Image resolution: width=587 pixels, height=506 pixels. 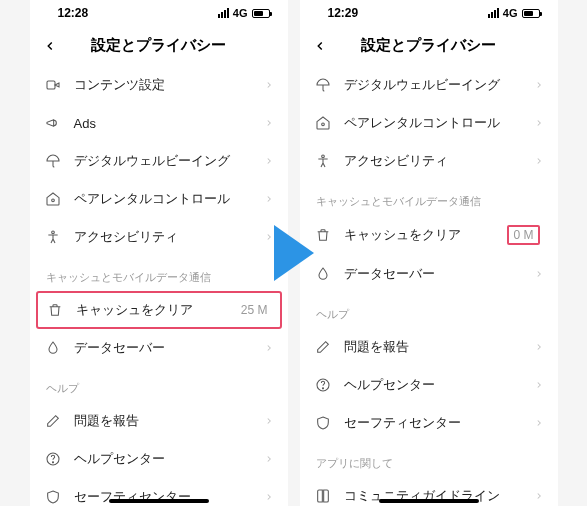 I want to click on arrow-right-icon, so click(x=294, y=253).